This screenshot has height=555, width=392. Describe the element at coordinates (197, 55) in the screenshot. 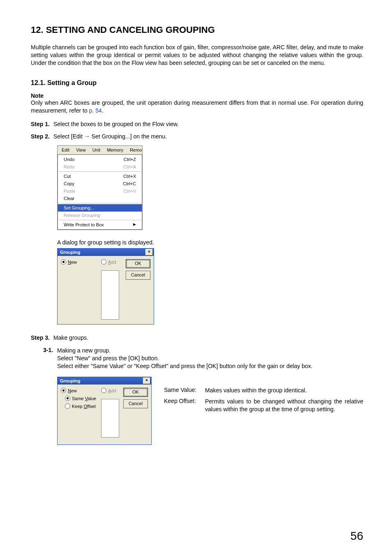

I see `intro-paragraph: Multiple channels can be grouped into ea…` at that location.